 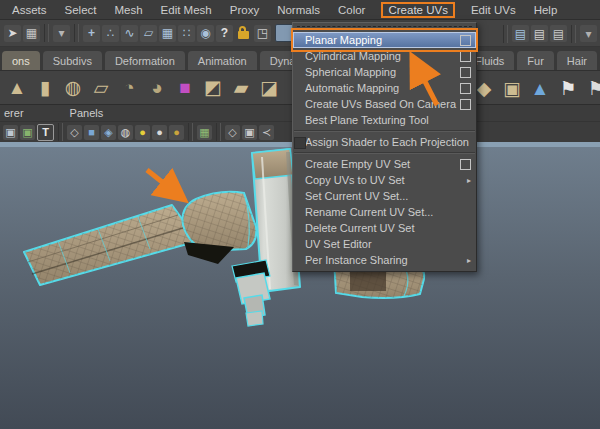 What do you see at coordinates (101, 88) in the screenshot?
I see `duplicate-face-icon: ▱` at bounding box center [101, 88].